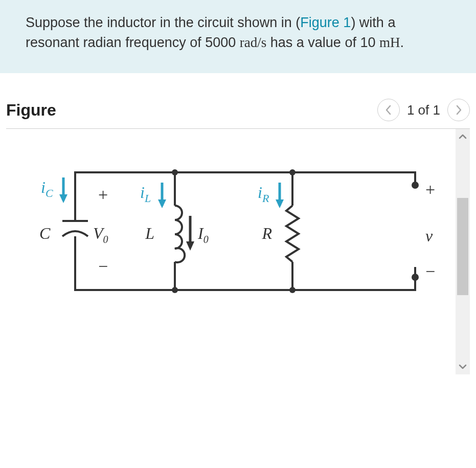 The image size is (476, 468). I want to click on problem-text: Suppose the inductor in the circuit show…, so click(163, 23).